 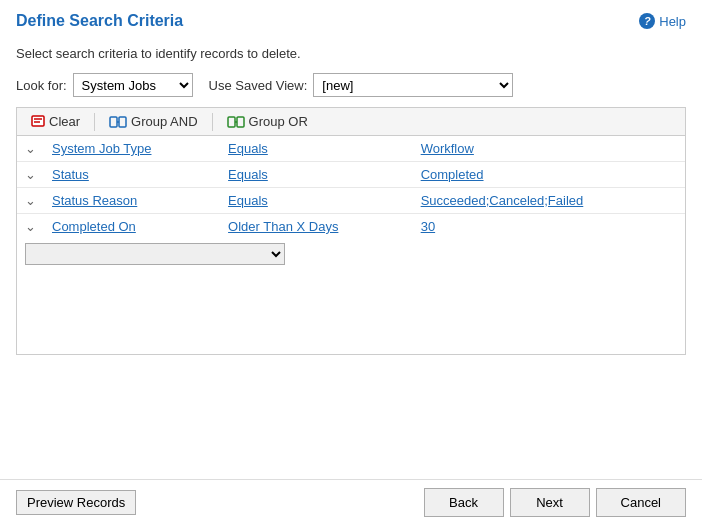 What do you see at coordinates (258, 86) in the screenshot?
I see `saved-view-label: Use Saved View:` at bounding box center [258, 86].